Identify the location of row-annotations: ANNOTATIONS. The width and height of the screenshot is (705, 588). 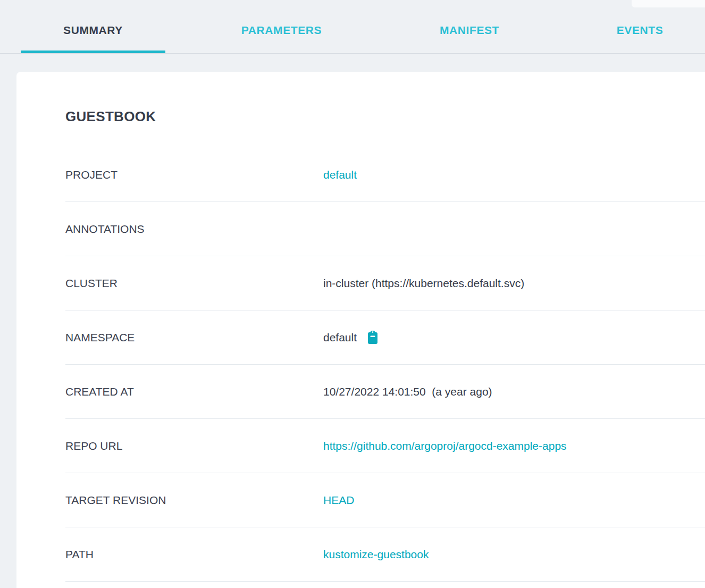
(385, 229).